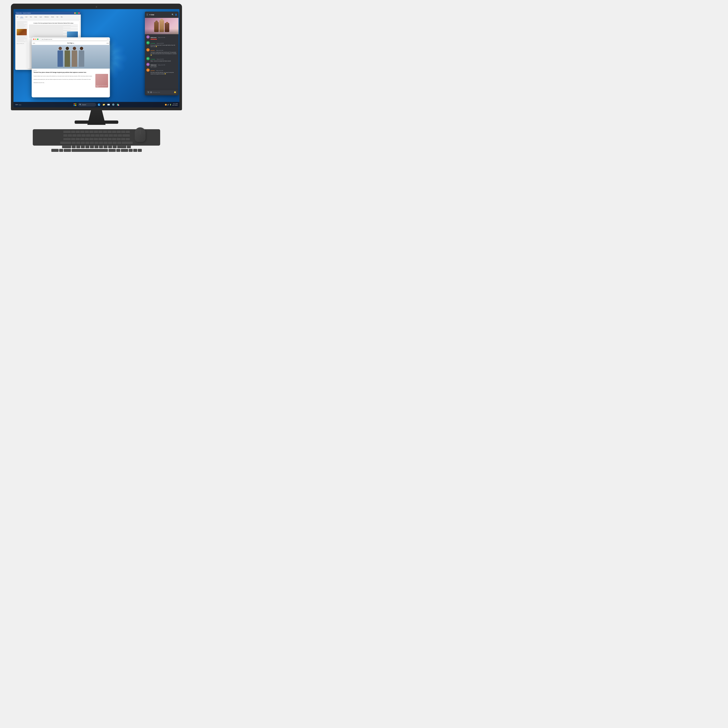 The width and height of the screenshot is (728, 728). What do you see at coordinates (122, 147) in the screenshot?
I see `key-rshift` at bounding box center [122, 147].